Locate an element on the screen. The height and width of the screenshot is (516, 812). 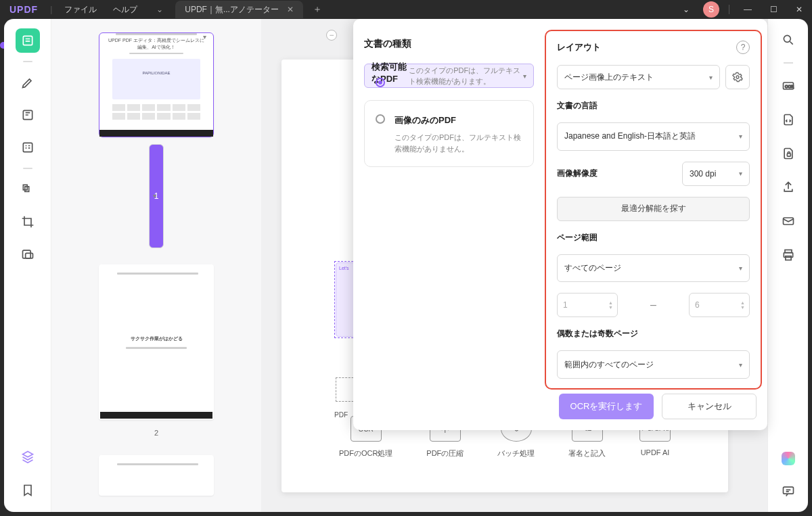
user-avatar: S is located at coordinates (711, 9).